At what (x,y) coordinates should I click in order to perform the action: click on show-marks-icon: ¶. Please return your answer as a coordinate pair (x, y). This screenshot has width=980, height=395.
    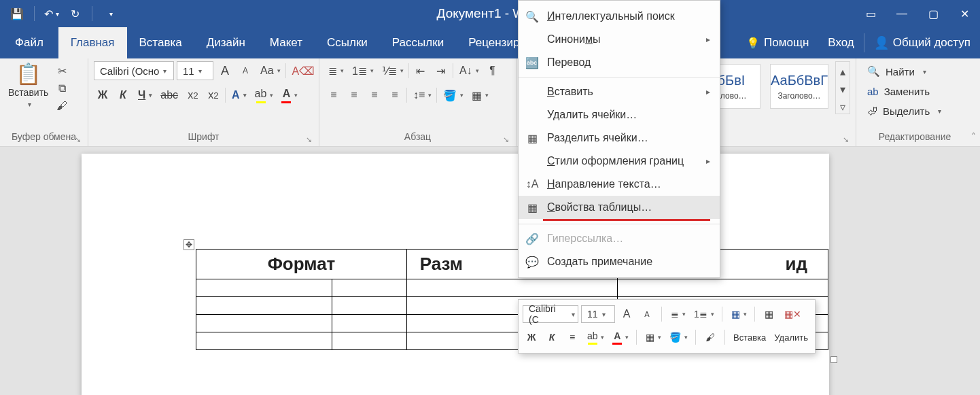
    Looking at the image, I should click on (493, 71).